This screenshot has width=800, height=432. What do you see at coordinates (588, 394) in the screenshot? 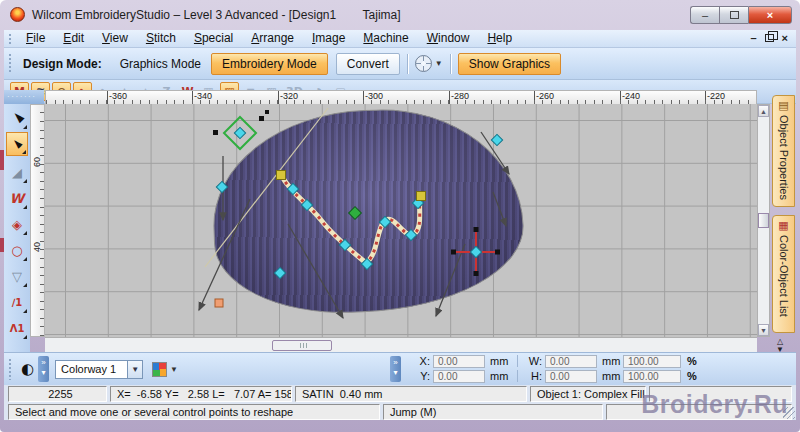
I see `selected-object-readout: Object 1: Complex Fill` at bounding box center [588, 394].